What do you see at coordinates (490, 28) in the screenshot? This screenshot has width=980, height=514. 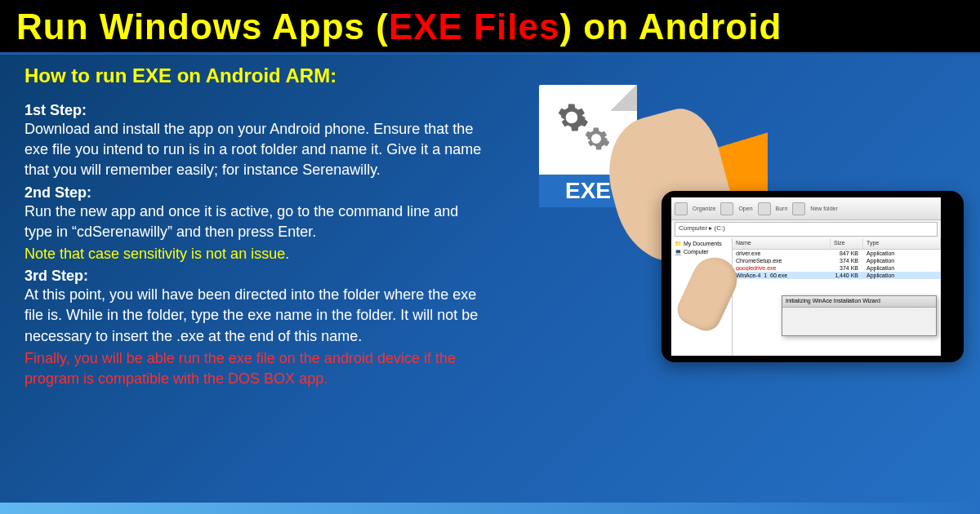 I see `title-bar: Run Windows Apps (EXE Files) on Android` at bounding box center [490, 28].